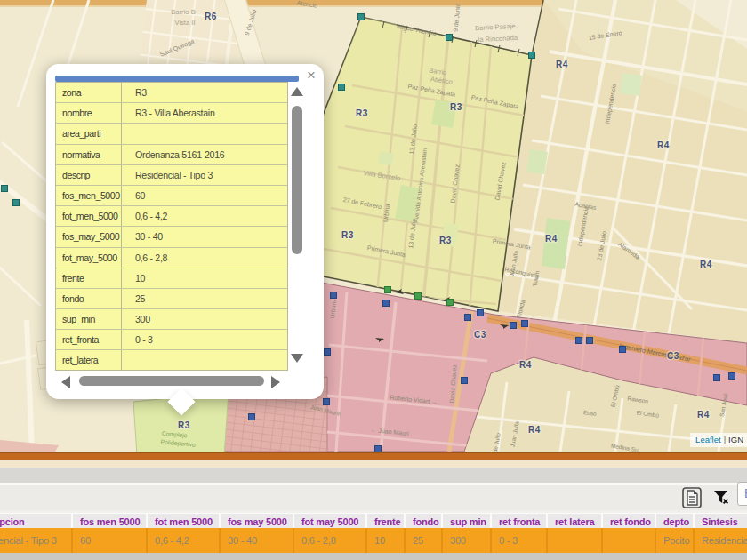  Describe the element at coordinates (736, 439) in the screenshot. I see `provider-link: IGN` at that location.